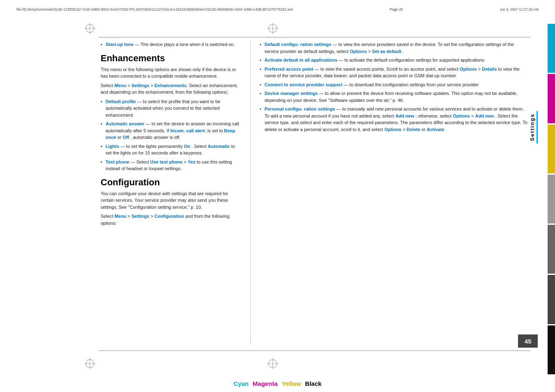  Describe the element at coordinates (413, 129) in the screenshot. I see `delete-link: Delete` at that location.